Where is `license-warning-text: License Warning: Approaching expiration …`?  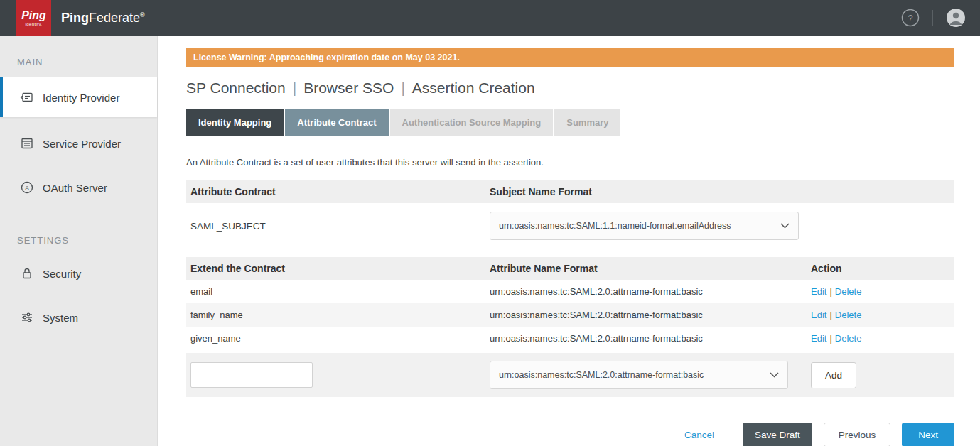
license-warning-text: License Warning: Approaching expiration … is located at coordinates (327, 58).